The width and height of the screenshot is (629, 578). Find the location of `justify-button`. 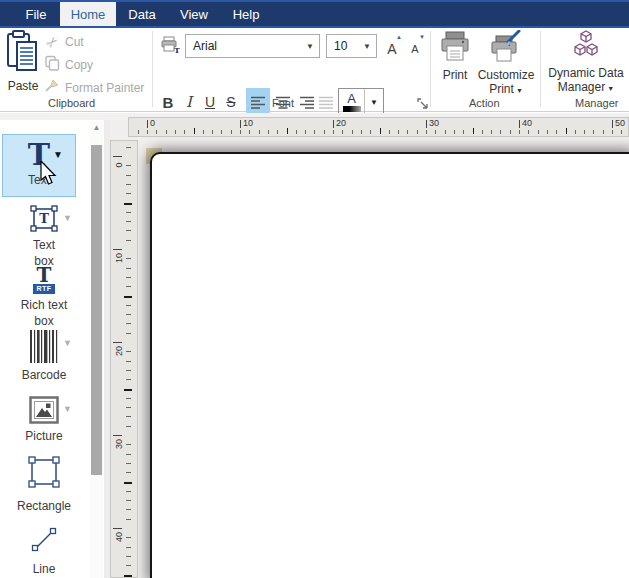

justify-button is located at coordinates (326, 102).